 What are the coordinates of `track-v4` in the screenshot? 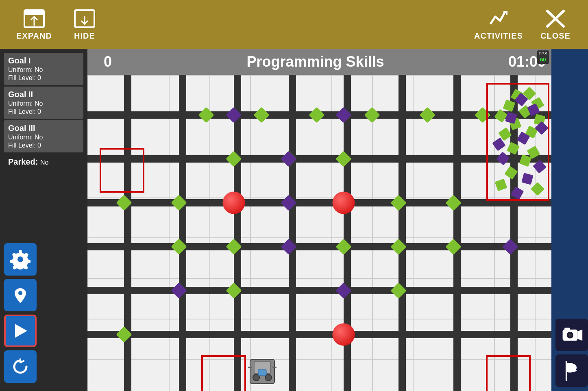 It's located at (292, 233).